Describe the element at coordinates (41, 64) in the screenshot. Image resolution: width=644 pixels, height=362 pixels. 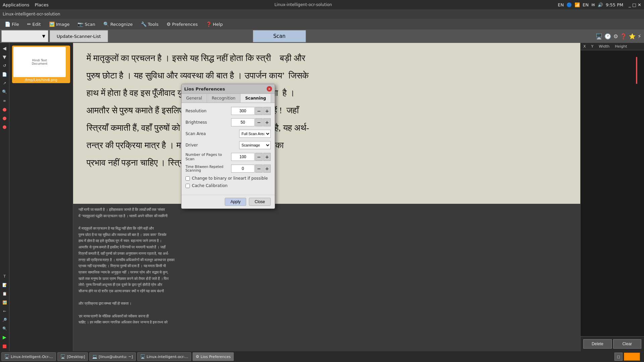
I see `thumbnail-item: Hindi TextDocument /tmp/Lios/hindi.png` at that location.